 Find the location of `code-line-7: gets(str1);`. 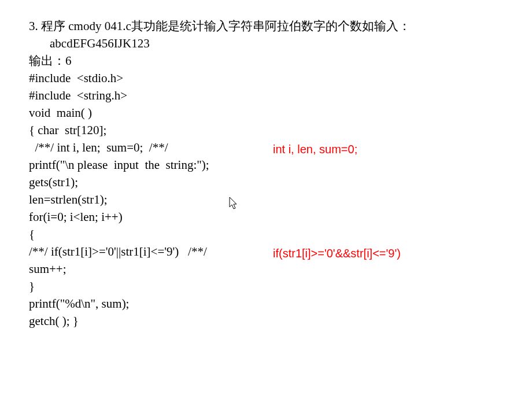

code-line-7: gets(str1); is located at coordinates (266, 182).